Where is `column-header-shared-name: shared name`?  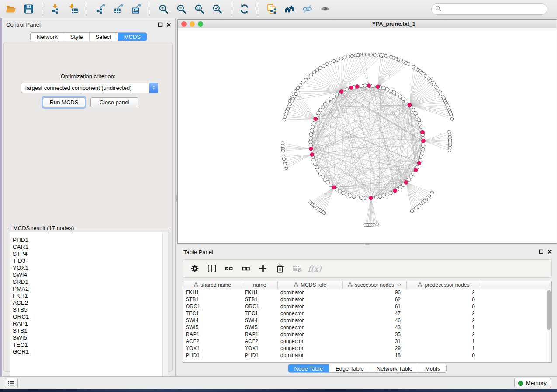 column-header-shared-name: shared name is located at coordinates (212, 285).